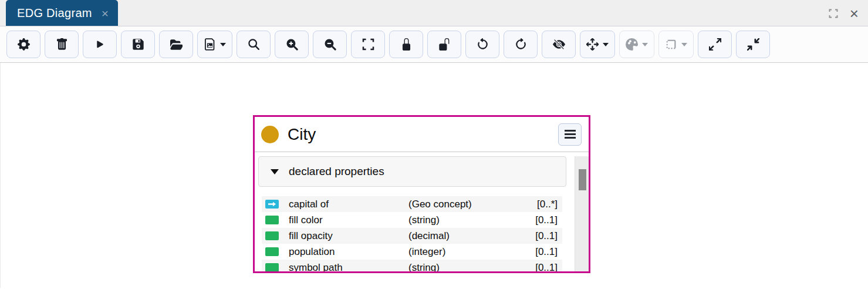  Describe the element at coordinates (855, 14) in the screenshot. I see `window-close-icon: ×` at that location.